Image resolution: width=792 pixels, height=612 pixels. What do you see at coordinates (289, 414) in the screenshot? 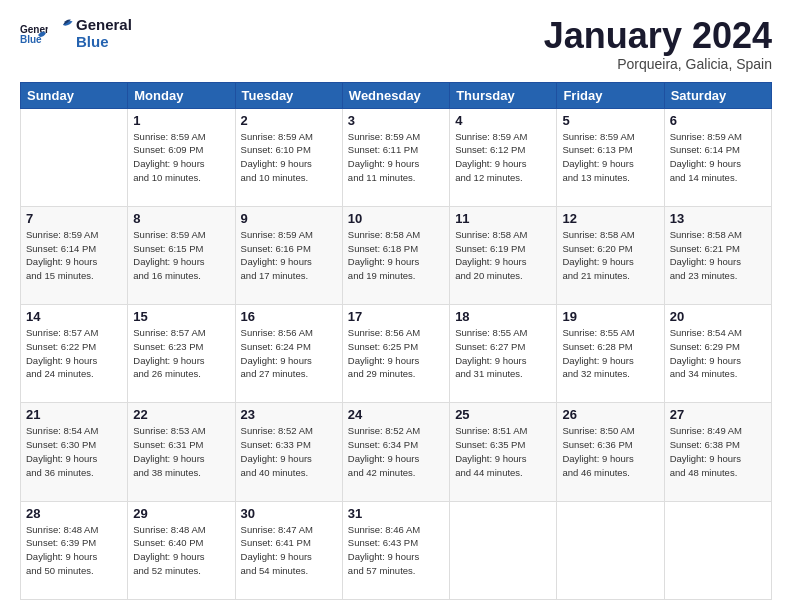
I see `day-number: 23` at bounding box center [289, 414].